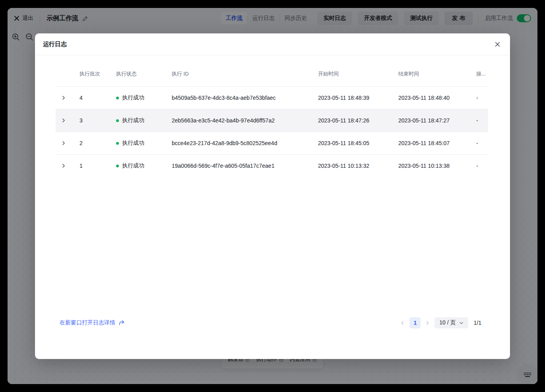 The image size is (545, 392). What do you see at coordinates (272, 71) in the screenshot?
I see `table-header-row: 执行批次 执行状态 执行 ID 开始时间 结束时间 操...` at bounding box center [272, 71].